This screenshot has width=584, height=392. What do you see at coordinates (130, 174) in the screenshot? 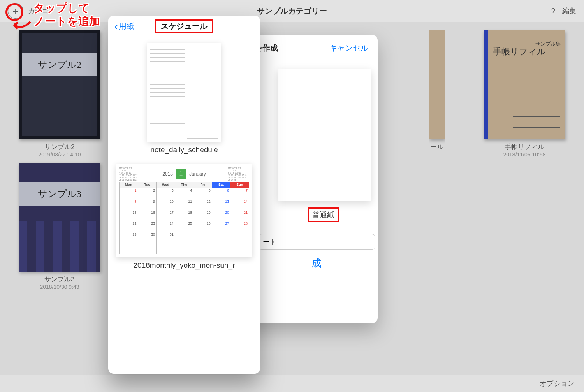
I see `mini-calendar-prev: M T W T F S S 1 2 34 5 6 7 8 9 1011 12 1…` at bounding box center [130, 174].